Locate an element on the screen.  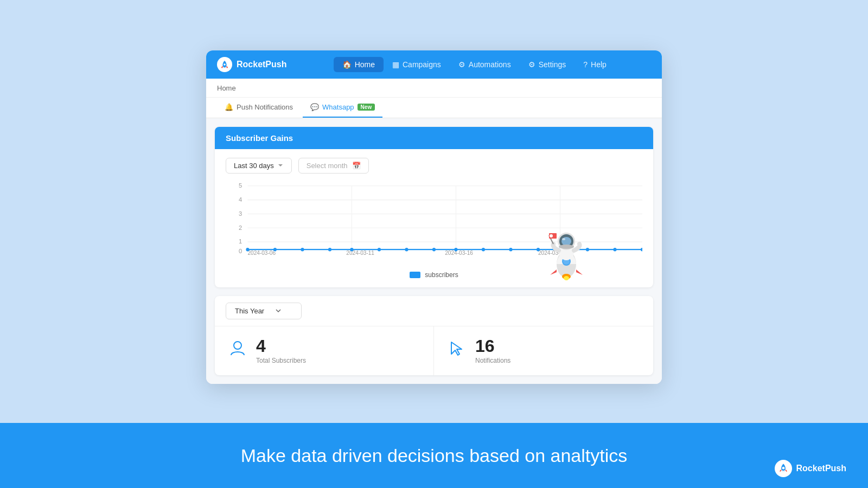
svg-text: 4 is located at coordinates (241, 199).